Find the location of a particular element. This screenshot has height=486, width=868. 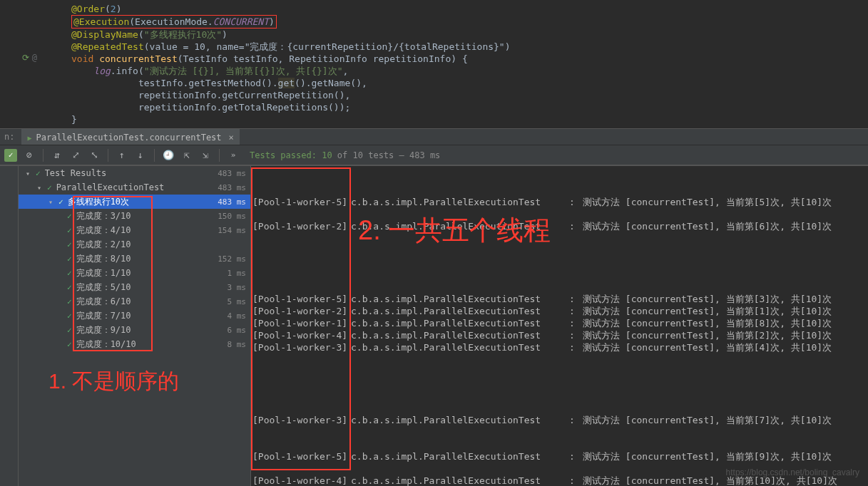

tree-item-label: 完成度：2/10 is located at coordinates (104, 245).